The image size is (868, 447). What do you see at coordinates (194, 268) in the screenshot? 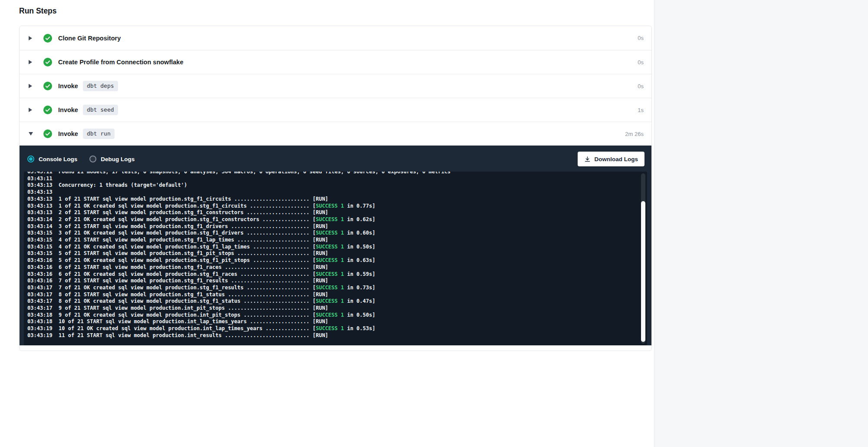
I see `log-message: 6 of 21 START sql view model production.…` at bounding box center [194, 268].